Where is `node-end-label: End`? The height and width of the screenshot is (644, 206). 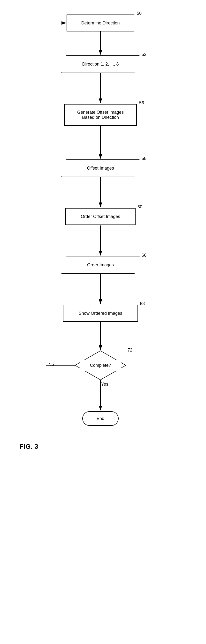 node-end-label: End is located at coordinates (100, 418).